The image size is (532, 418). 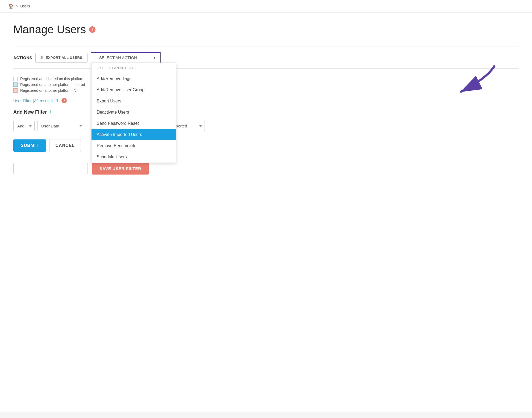 I want to click on add-filter-plus-icon: +, so click(x=51, y=112).